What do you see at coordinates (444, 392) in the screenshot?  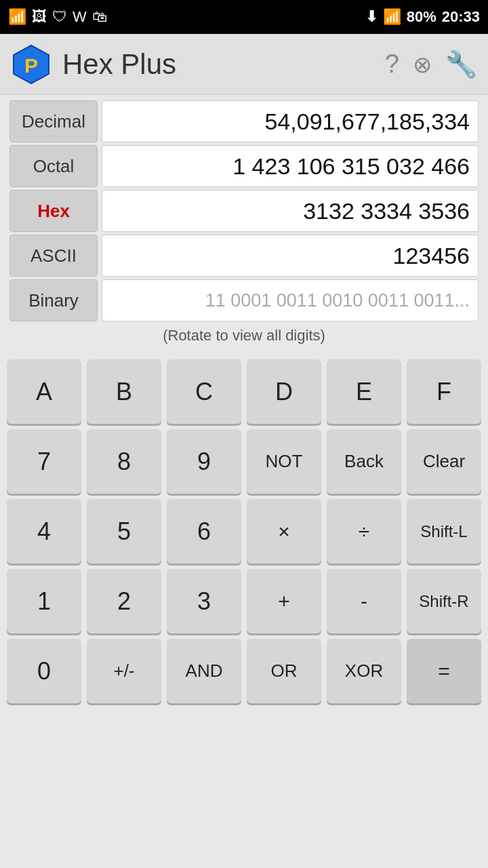 I see `key-F: F` at bounding box center [444, 392].